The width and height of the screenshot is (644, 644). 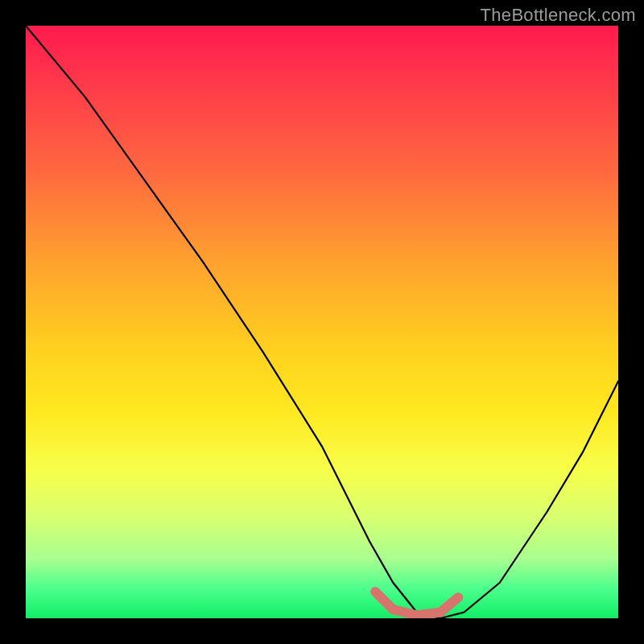 I want to click on min-plateau-highlight, so click(x=417, y=604).